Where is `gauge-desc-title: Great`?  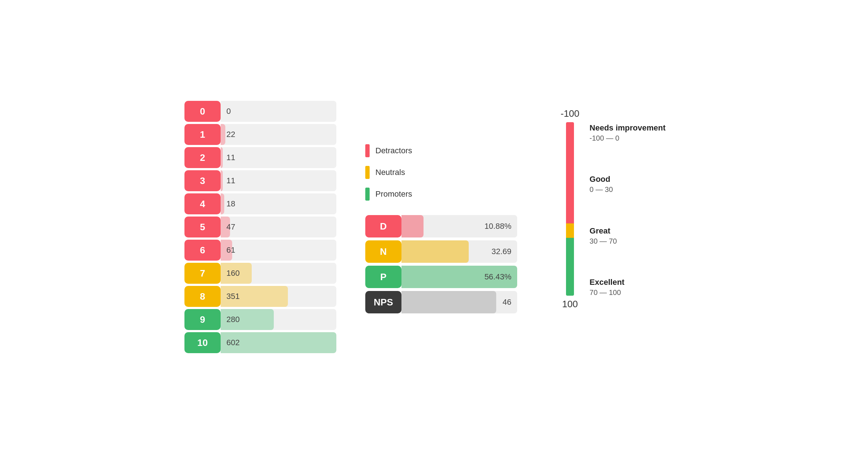
gauge-desc-title: Great is located at coordinates (627, 231).